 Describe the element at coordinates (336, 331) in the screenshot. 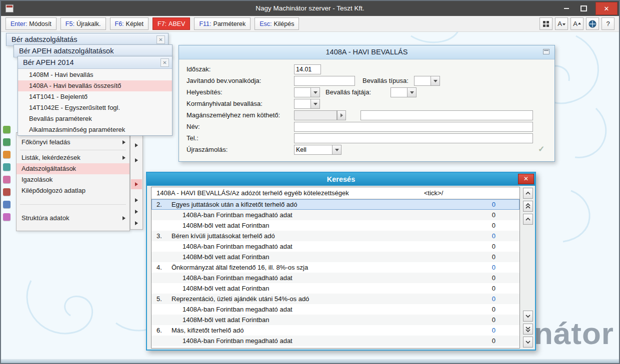

I see `table-row: 6. Más, kifizetőt terhelő adó 0` at that location.